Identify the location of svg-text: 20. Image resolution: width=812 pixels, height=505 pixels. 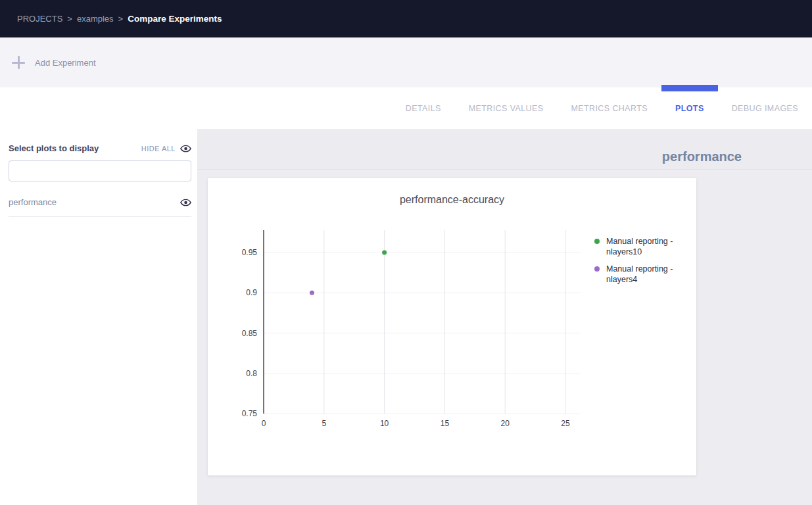
(506, 423).